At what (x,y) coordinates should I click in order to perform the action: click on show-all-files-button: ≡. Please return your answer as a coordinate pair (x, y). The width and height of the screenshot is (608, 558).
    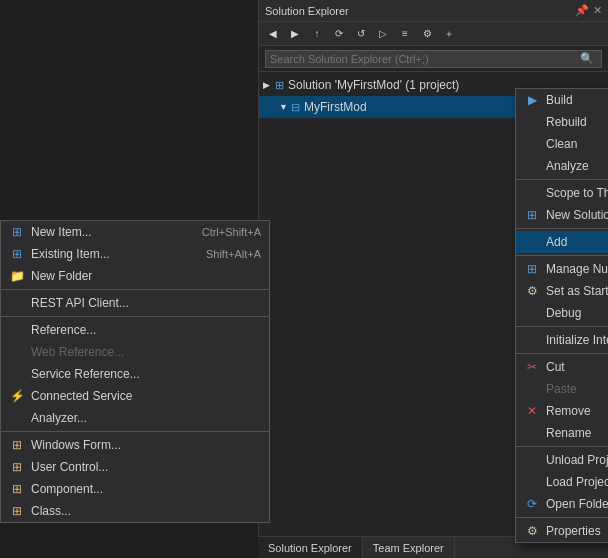
    Looking at the image, I should click on (405, 34).